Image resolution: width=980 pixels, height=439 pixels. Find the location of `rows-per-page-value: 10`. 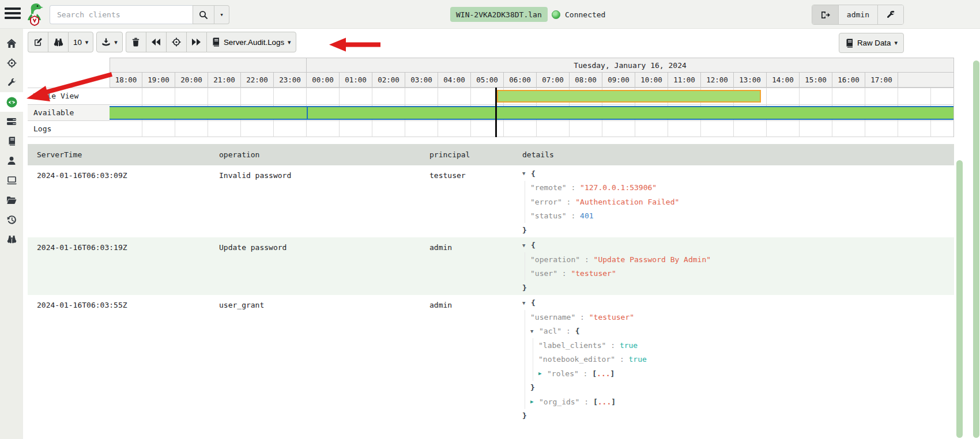

rows-per-page-value: 10 is located at coordinates (77, 43).